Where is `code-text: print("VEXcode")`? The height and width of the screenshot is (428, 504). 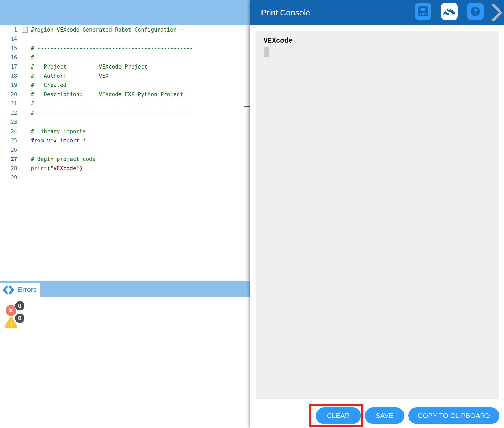
code-text: print("VEXcode") is located at coordinates (57, 168).